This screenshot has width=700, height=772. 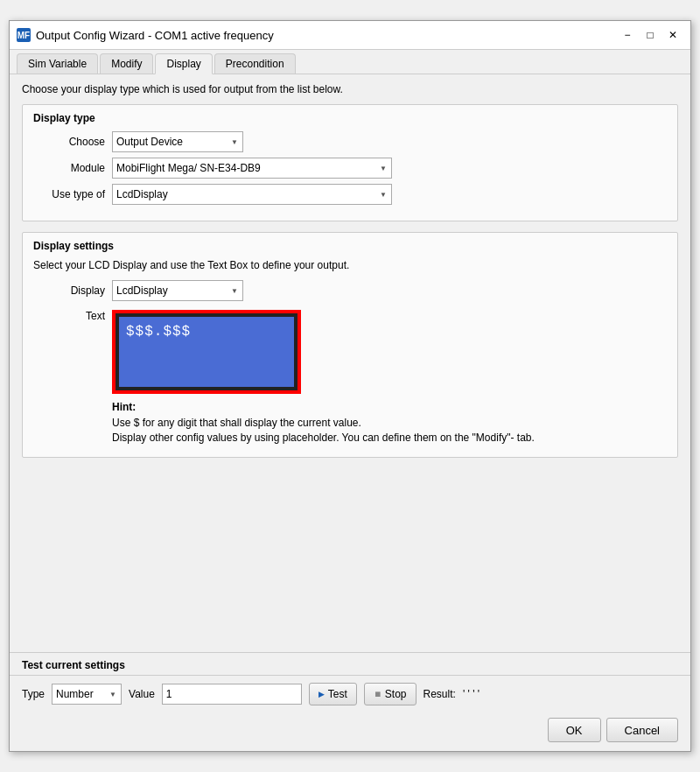 What do you see at coordinates (350, 118) in the screenshot?
I see `display-type-title: Display type` at bounding box center [350, 118].